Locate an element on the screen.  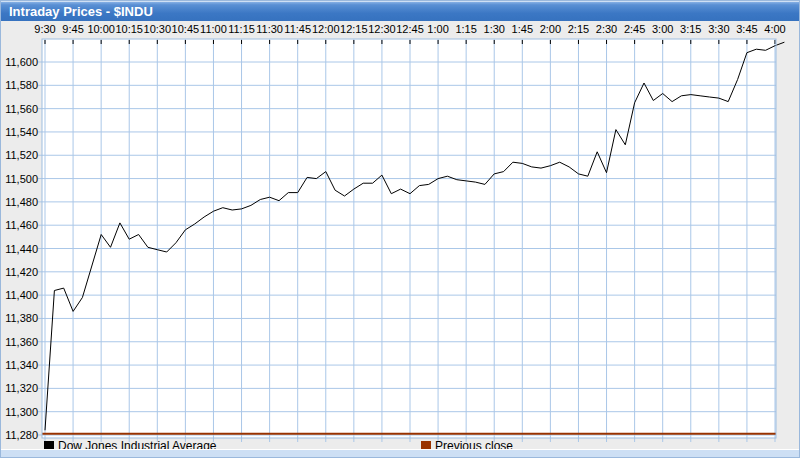
y-tick-label: 11,600 is located at coordinates (20, 62).